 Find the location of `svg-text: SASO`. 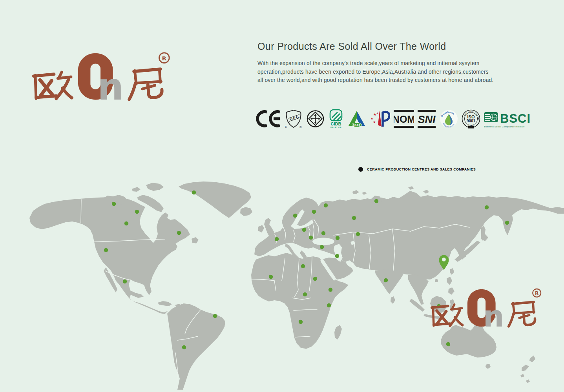

svg-text: SASO is located at coordinates (356, 125).